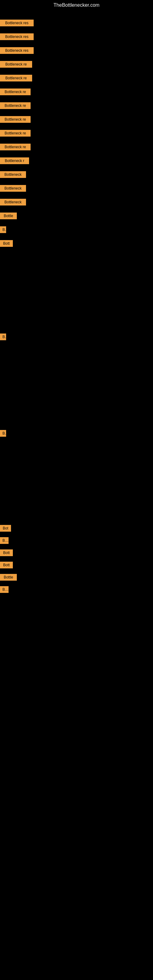 The image size is (153, 980). Describe the element at coordinates (14, 161) in the screenshot. I see `bottleneck-button-11: Bottleneck r` at that location.